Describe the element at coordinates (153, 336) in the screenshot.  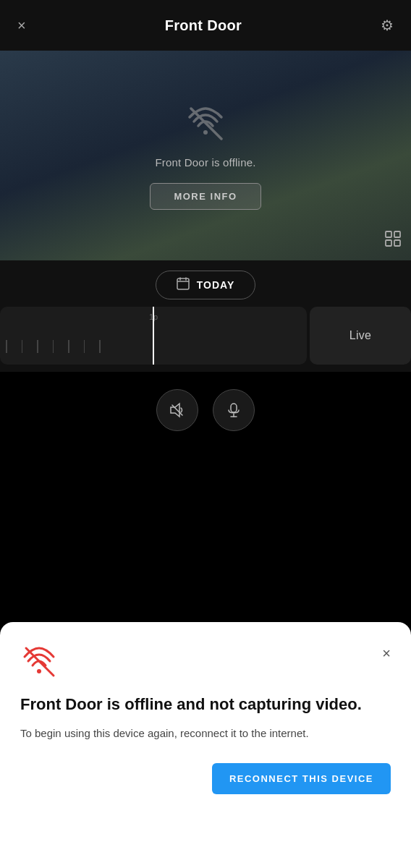
I see `timeline-cursor` at that location.